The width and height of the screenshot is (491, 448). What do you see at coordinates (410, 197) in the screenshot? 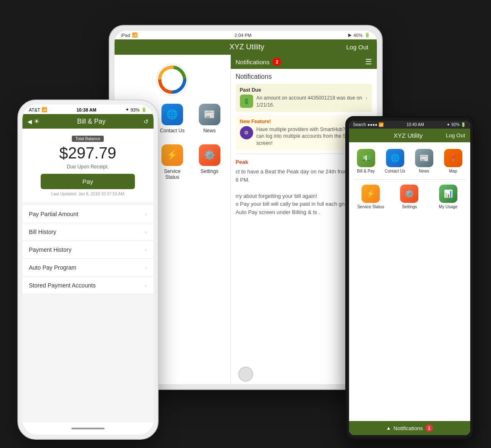
I see `android-icons-row2: ⚡ Service Status ⚙️ Settings 📊 My Usage` at bounding box center [410, 197].